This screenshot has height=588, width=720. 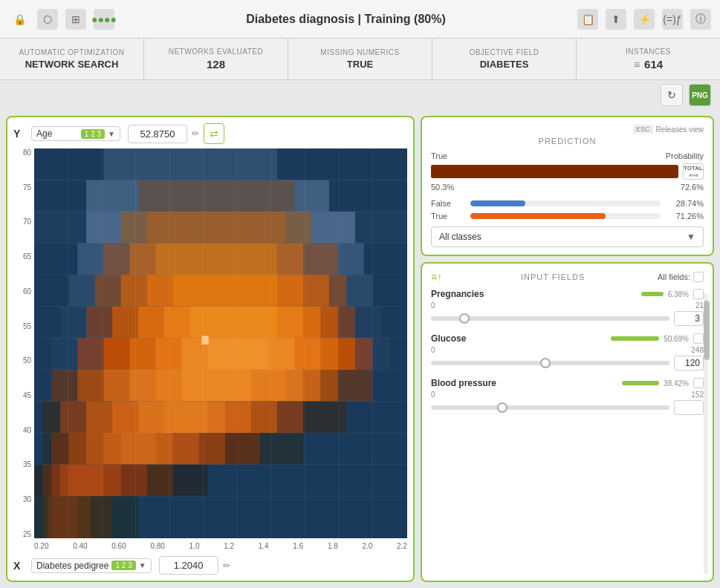 I want to click on png-export-button: PNG, so click(x=700, y=95).